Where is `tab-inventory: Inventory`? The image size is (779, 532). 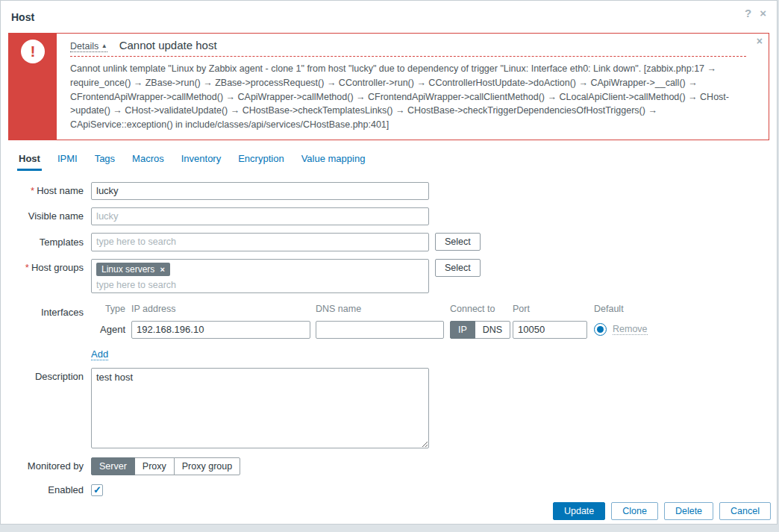 tab-inventory: Inventory is located at coordinates (201, 161).